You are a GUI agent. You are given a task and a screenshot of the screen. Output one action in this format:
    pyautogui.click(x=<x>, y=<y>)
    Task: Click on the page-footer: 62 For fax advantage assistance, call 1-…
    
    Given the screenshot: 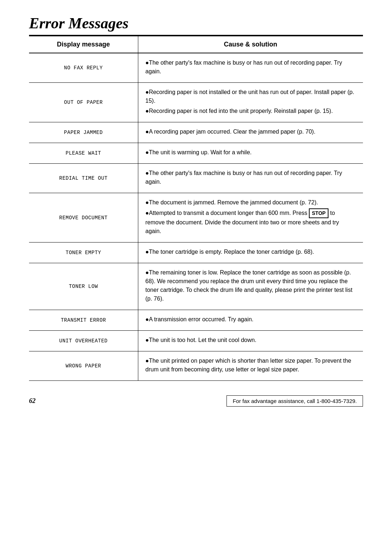 What is the action you would take?
    pyautogui.click(x=196, y=401)
    